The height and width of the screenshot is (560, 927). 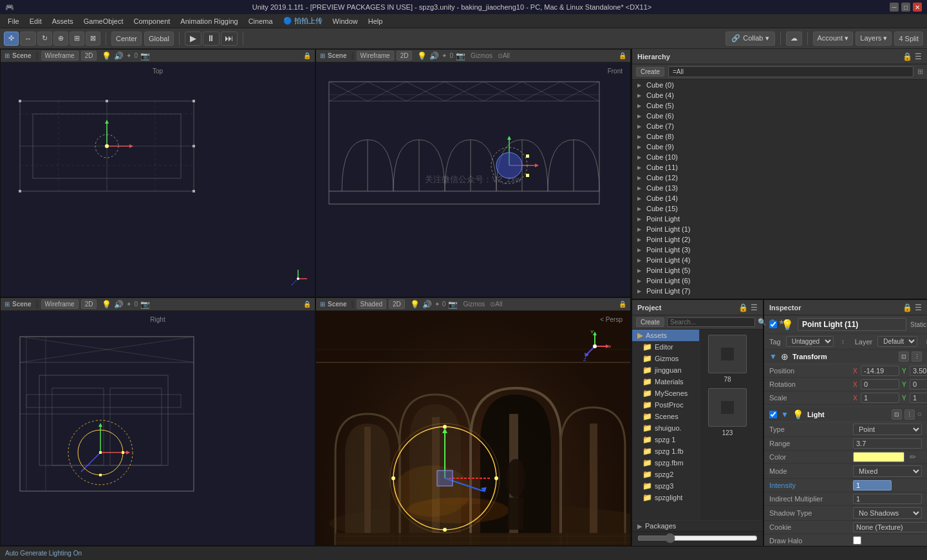 What do you see at coordinates (846, 415) in the screenshot?
I see `light-component-header: ▼ 💡 Light ⊡ ⋮ ○` at bounding box center [846, 415].